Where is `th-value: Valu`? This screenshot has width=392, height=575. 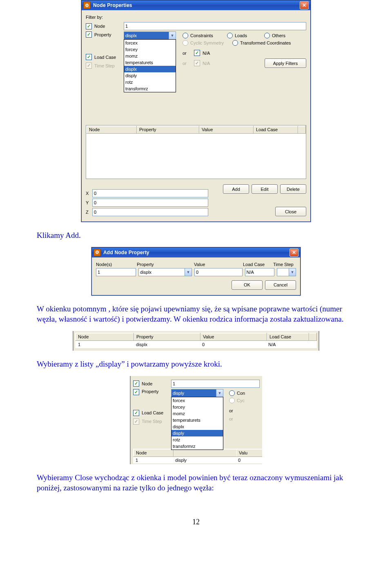
th-value: Valu is located at coordinates (249, 453).